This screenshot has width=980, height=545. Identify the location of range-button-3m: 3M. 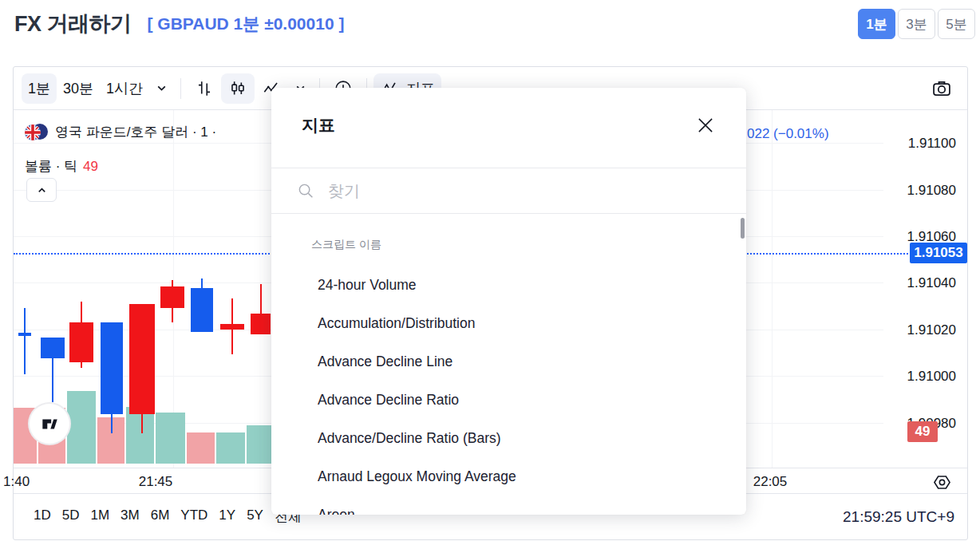
(130, 517).